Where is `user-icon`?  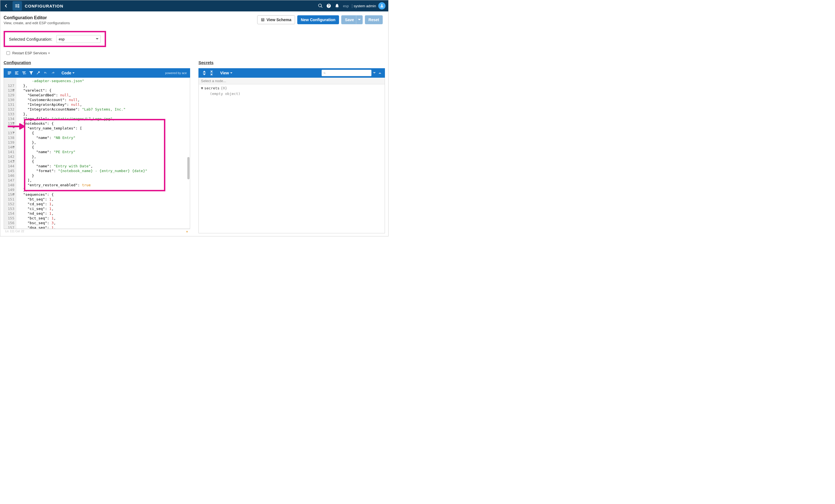 user-icon is located at coordinates (382, 6).